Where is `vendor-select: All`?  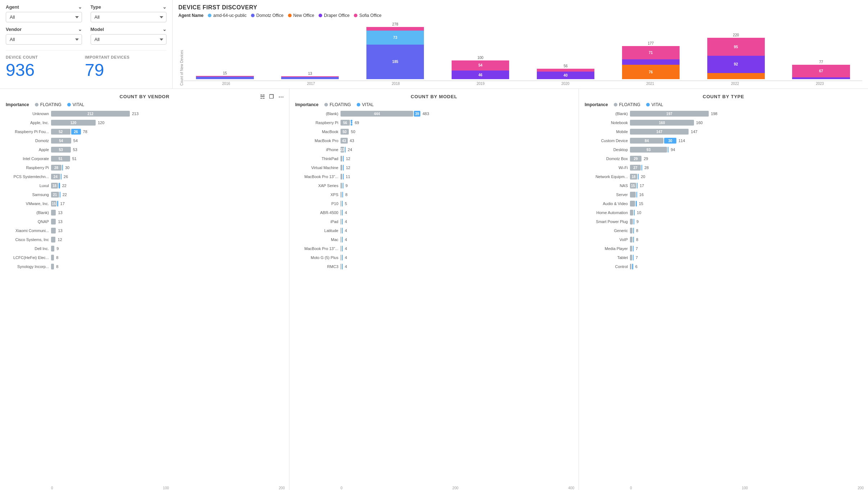
vendor-select: All is located at coordinates (44, 40).